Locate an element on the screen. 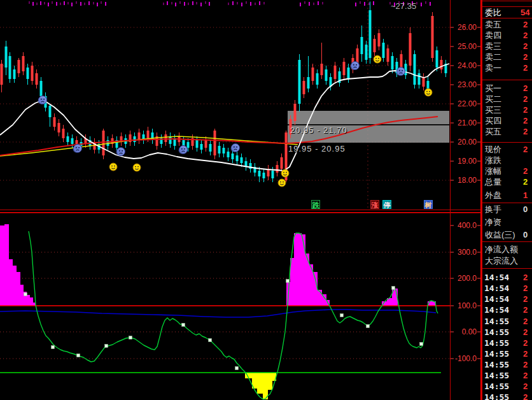 The width and height of the screenshot is (532, 400). zone-range-label: 19.95 - 20.95 is located at coordinates (317, 149).